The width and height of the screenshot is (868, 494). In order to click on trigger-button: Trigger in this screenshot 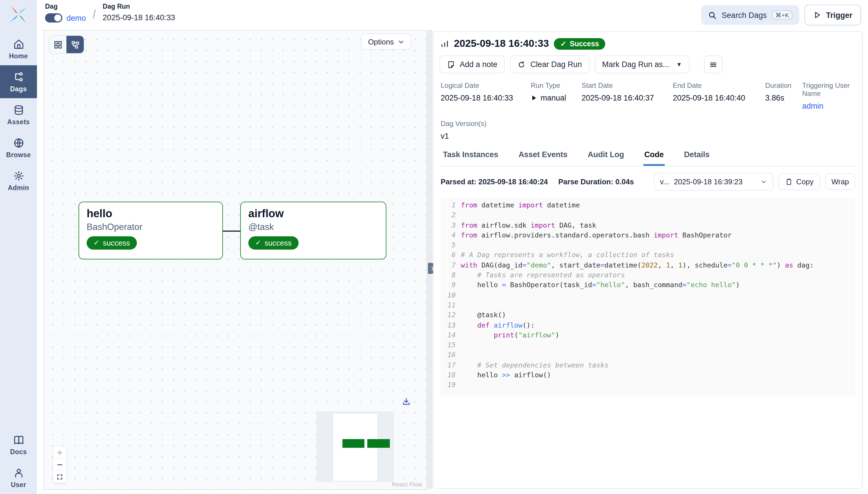, I will do `click(833, 15)`.